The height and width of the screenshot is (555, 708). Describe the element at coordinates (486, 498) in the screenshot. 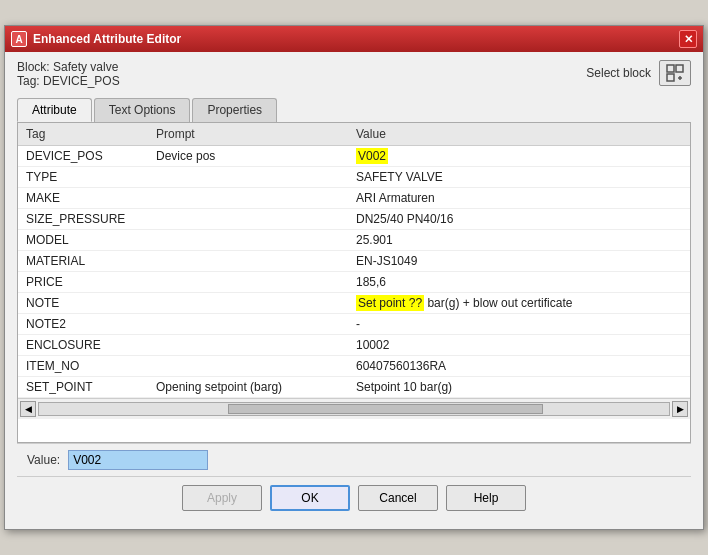

I see `help-button: Help` at that location.